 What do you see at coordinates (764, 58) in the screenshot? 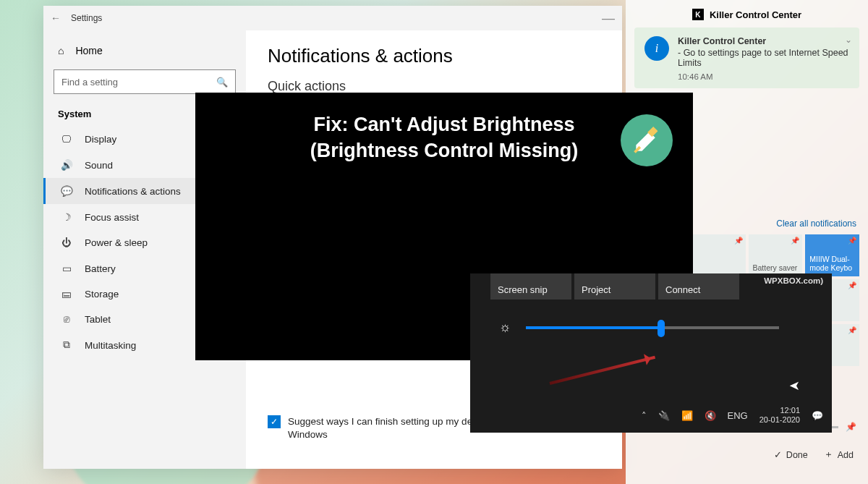
I see `notification-body: - Go to settings page to set Internet Sp…` at bounding box center [764, 58].